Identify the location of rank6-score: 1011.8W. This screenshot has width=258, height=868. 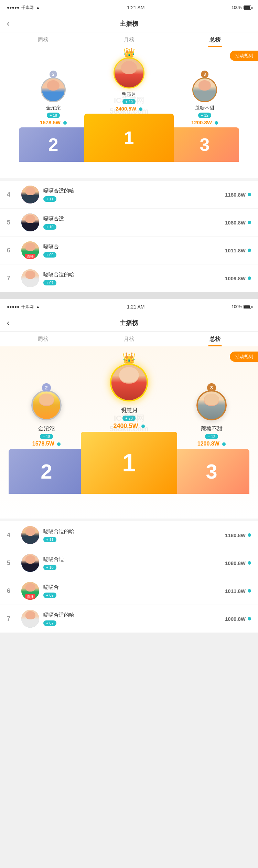
(238, 251).